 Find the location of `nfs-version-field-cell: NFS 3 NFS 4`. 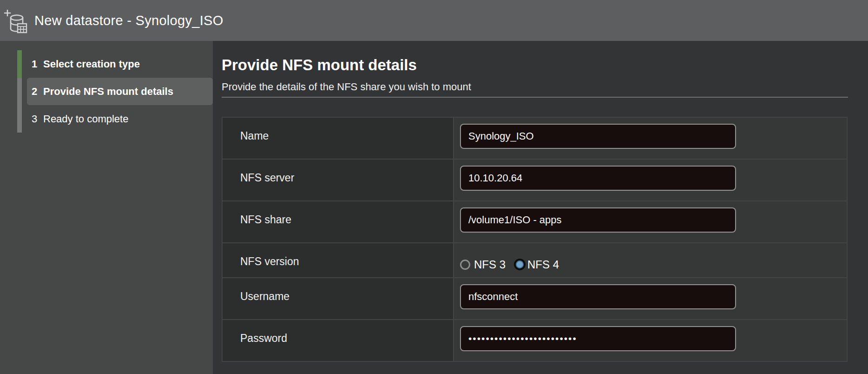

nfs-version-field-cell: NFS 3 NFS 4 is located at coordinates (651, 260).